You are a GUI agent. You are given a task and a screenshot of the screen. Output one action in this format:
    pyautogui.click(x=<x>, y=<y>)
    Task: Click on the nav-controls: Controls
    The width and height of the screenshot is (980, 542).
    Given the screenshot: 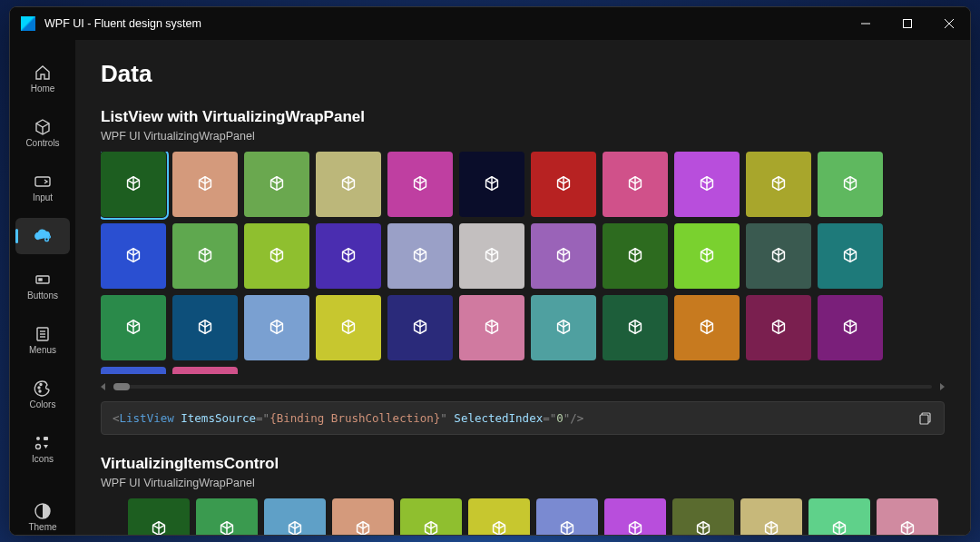 What is the action you would take?
    pyautogui.click(x=43, y=133)
    